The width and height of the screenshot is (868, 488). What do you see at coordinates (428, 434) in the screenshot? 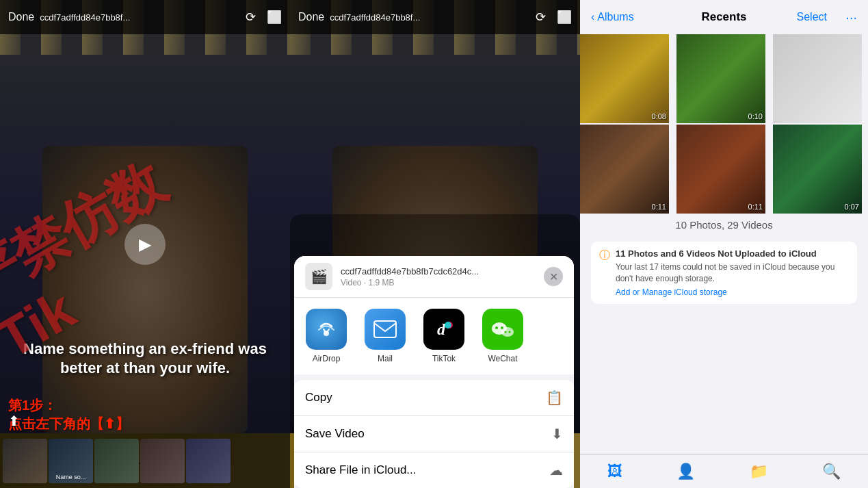
I see `save-video-label: Save Video` at bounding box center [428, 434].